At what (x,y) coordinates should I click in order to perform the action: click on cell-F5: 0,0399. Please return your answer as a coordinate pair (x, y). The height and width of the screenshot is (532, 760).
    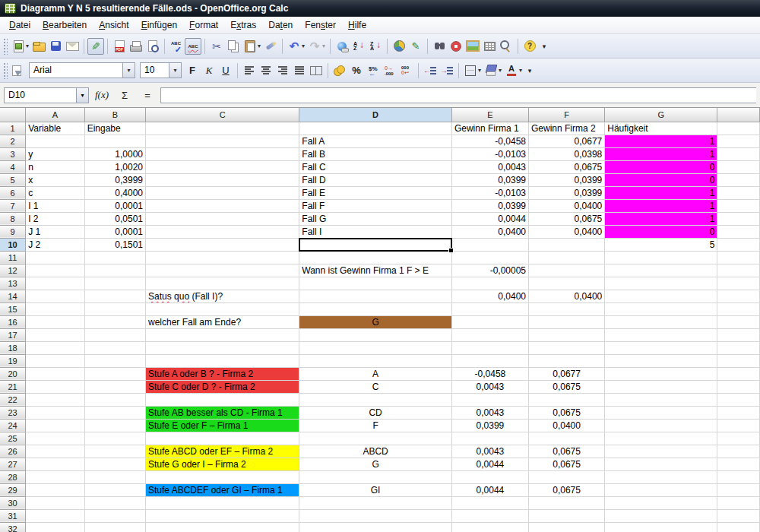
    Looking at the image, I should click on (567, 179).